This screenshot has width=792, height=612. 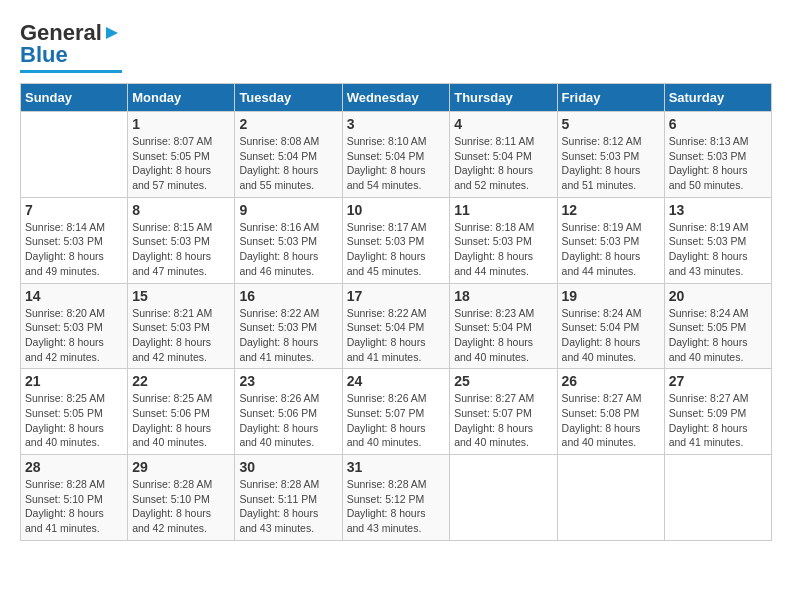 I want to click on calendar-week-row: 1Sunrise: 8:07 AM Sunset: 5:05 PM Daylig…, so click(x=396, y=155).